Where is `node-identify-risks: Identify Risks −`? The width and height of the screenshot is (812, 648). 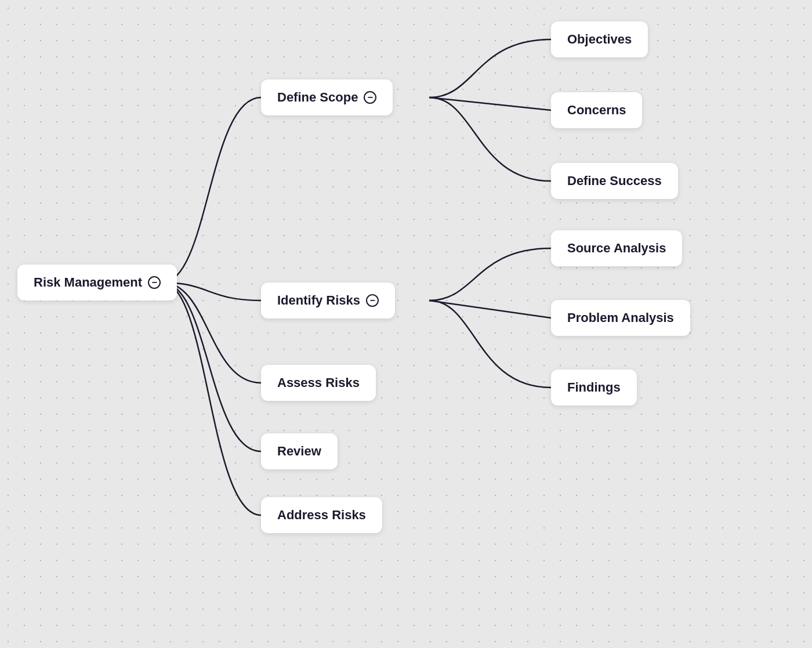 node-identify-risks: Identify Risks − is located at coordinates (328, 301).